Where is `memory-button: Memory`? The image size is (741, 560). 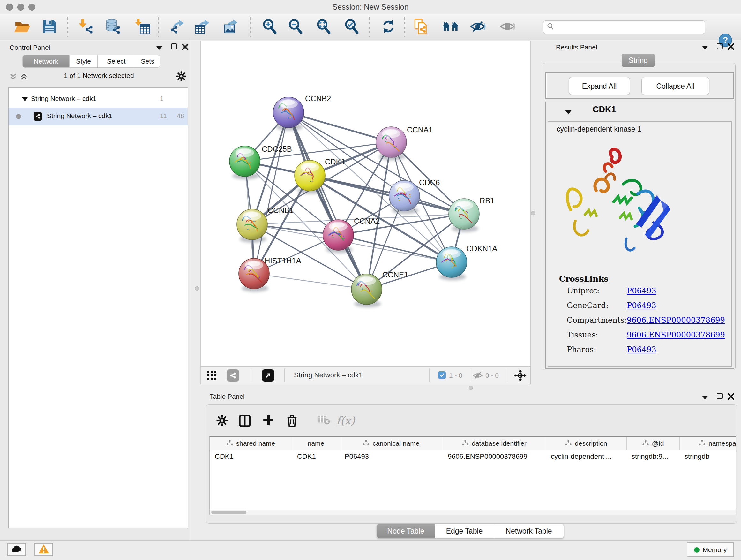
memory-button: Memory is located at coordinates (710, 550).